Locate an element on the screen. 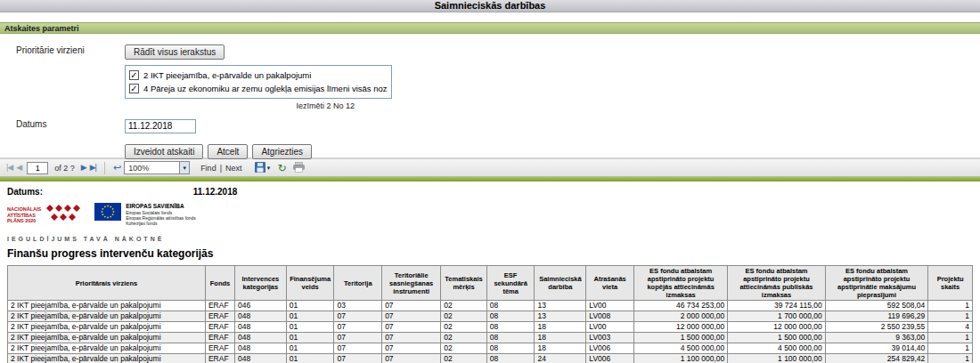 This screenshot has width=980, height=363. page-title: Saimnieciskās darbības is located at coordinates (490, 5).